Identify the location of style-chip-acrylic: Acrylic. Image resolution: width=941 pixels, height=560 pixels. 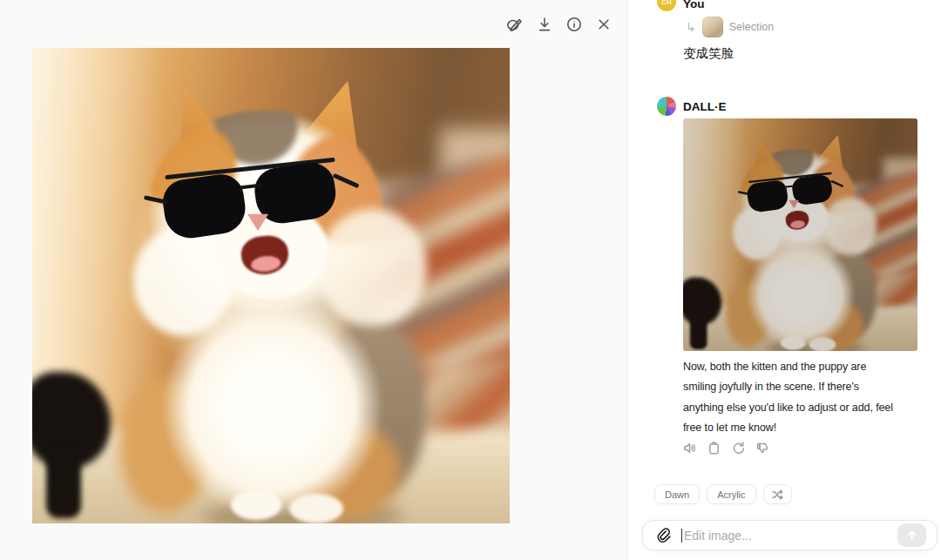
(731, 495).